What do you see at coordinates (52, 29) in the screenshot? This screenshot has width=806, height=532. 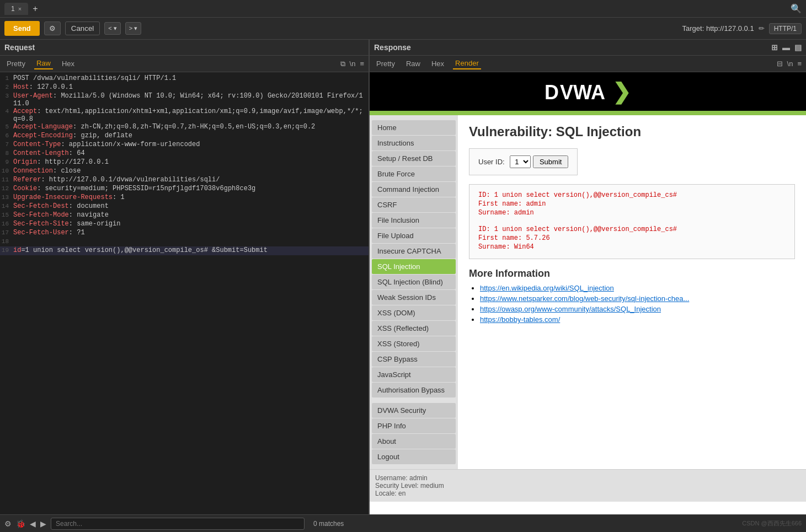 I see `settings-button: ⚙` at bounding box center [52, 29].